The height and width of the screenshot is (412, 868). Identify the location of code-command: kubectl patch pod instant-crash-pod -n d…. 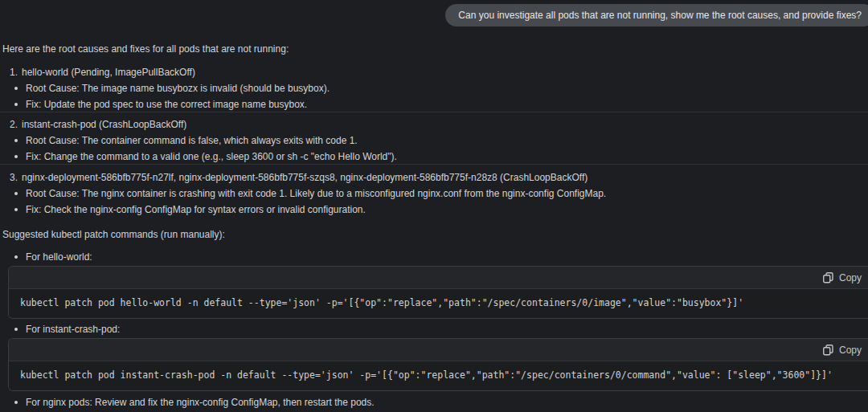
(439, 376).